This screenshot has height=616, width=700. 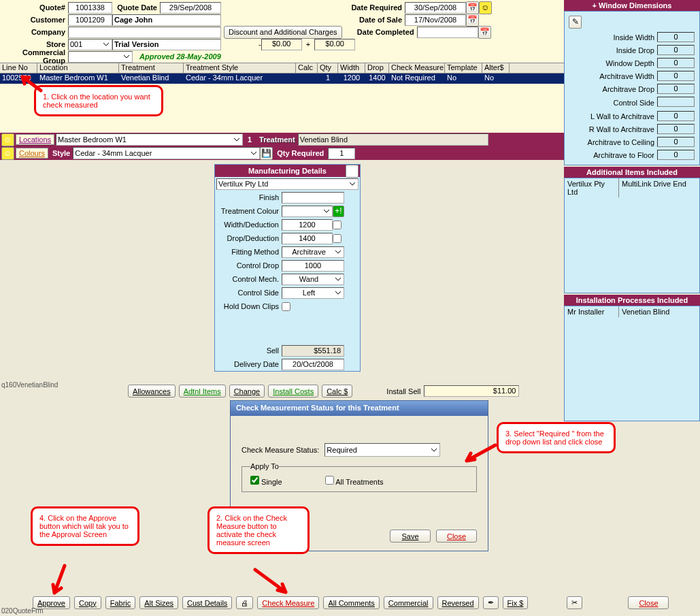 I want to click on print-icon: 🖨, so click(x=352, y=172).